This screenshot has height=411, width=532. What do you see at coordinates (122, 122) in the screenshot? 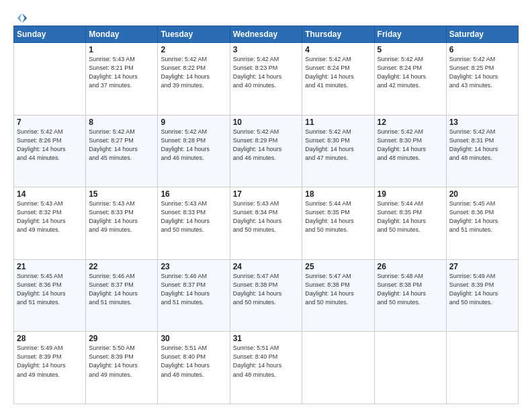
I see `day-number: 8` at bounding box center [122, 122].